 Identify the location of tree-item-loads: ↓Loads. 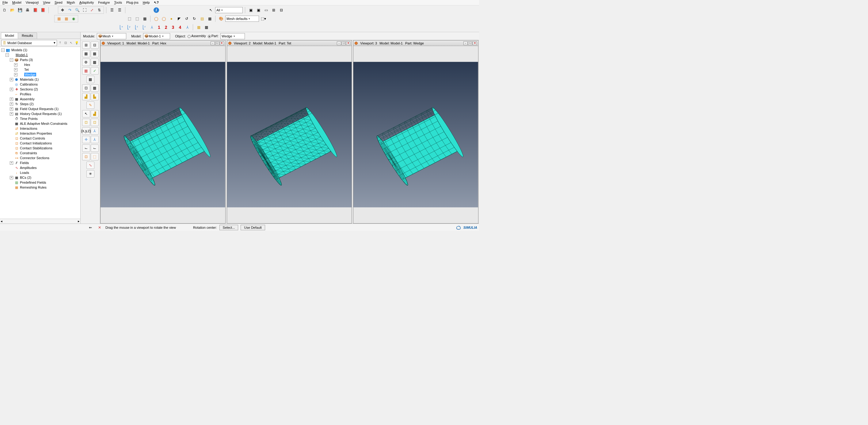
(40, 173).